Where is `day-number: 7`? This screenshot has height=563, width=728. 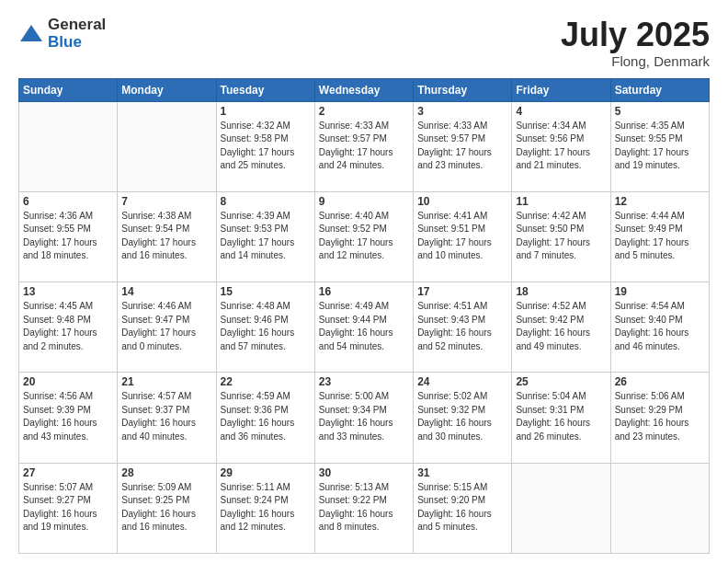
day-number: 7 is located at coordinates (166, 201).